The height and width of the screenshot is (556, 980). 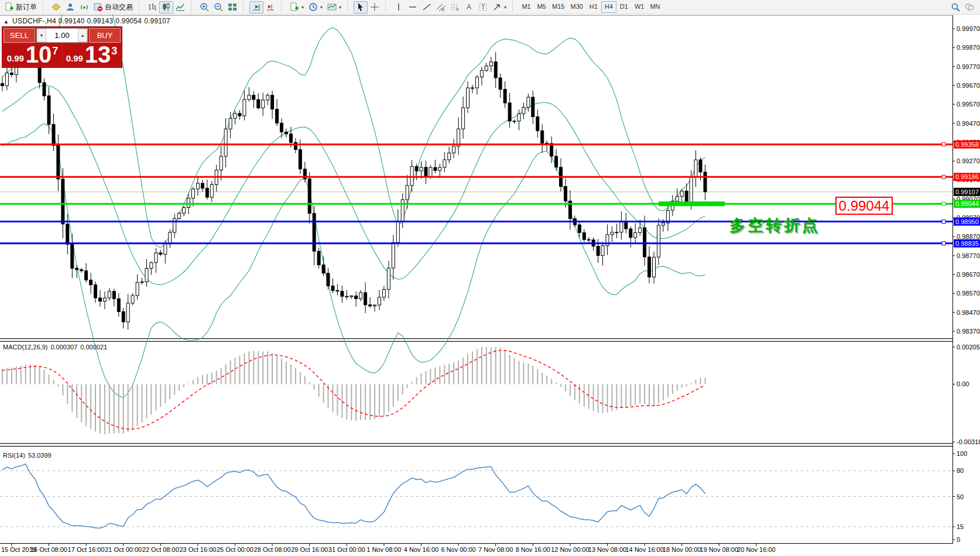 I want to click on svg-text: 50, so click(x=960, y=497).